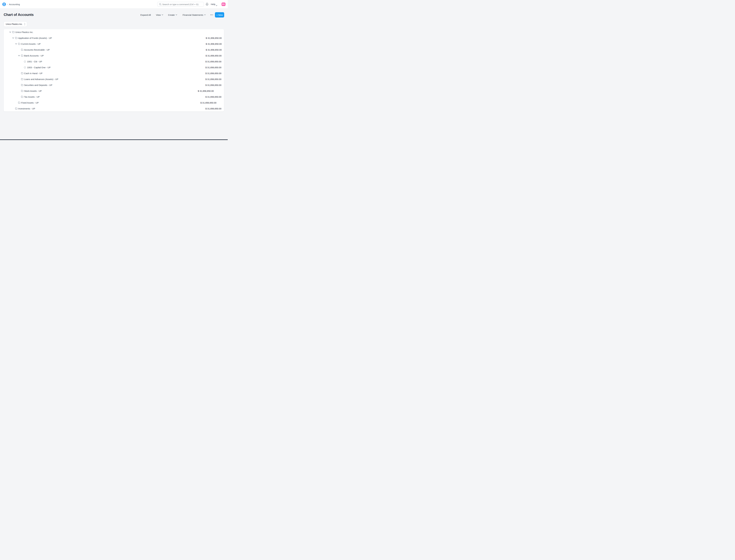 This screenshot has width=735, height=560. Describe the element at coordinates (25, 24) in the screenshot. I see `kebab-menu-icon` at that location.